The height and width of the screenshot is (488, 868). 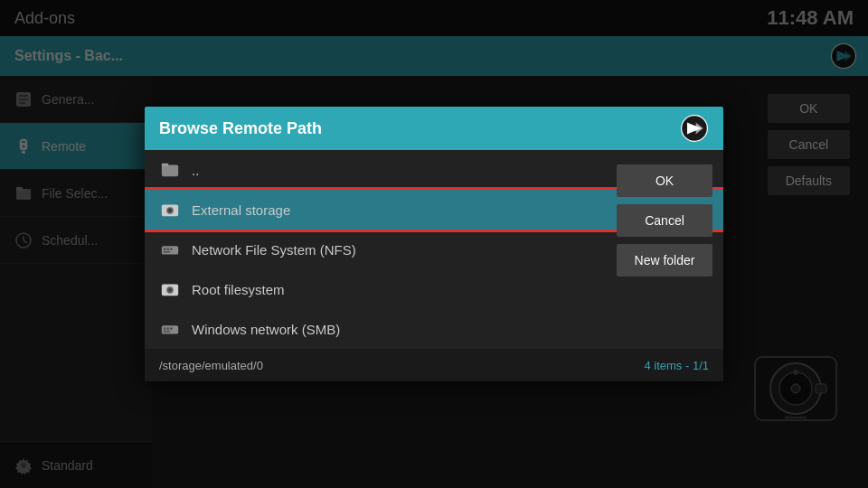 I want to click on modal-current-path: /storage/emulated/0, so click(x=212, y=365).